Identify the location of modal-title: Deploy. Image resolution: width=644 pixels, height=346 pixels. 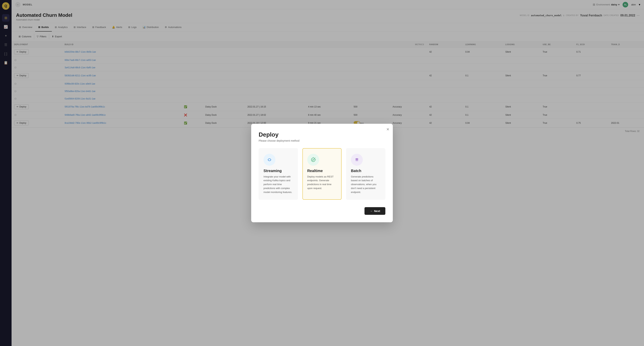
(322, 135).